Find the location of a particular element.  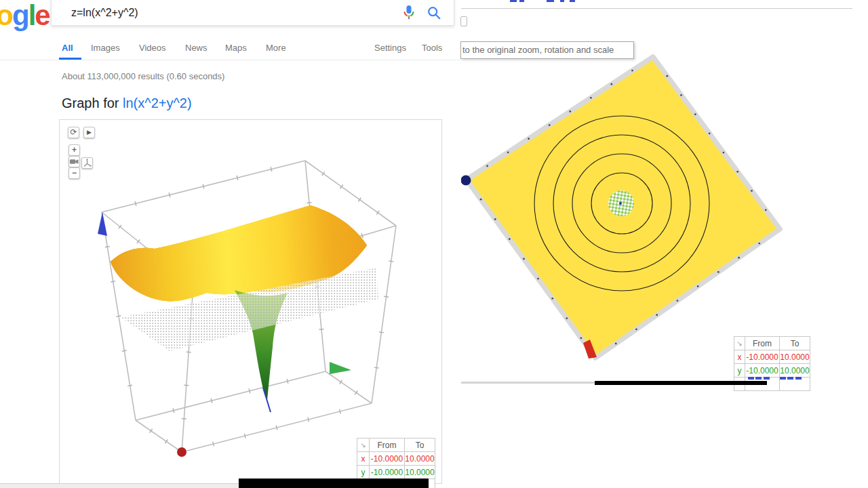

search-input is located at coordinates (207, 13).